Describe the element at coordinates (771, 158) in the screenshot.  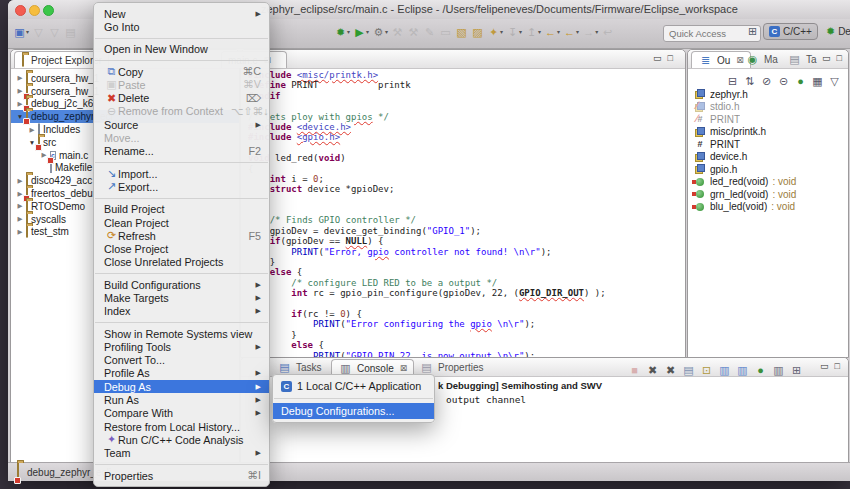
I see `outline-item-device-h: device.h` at that location.